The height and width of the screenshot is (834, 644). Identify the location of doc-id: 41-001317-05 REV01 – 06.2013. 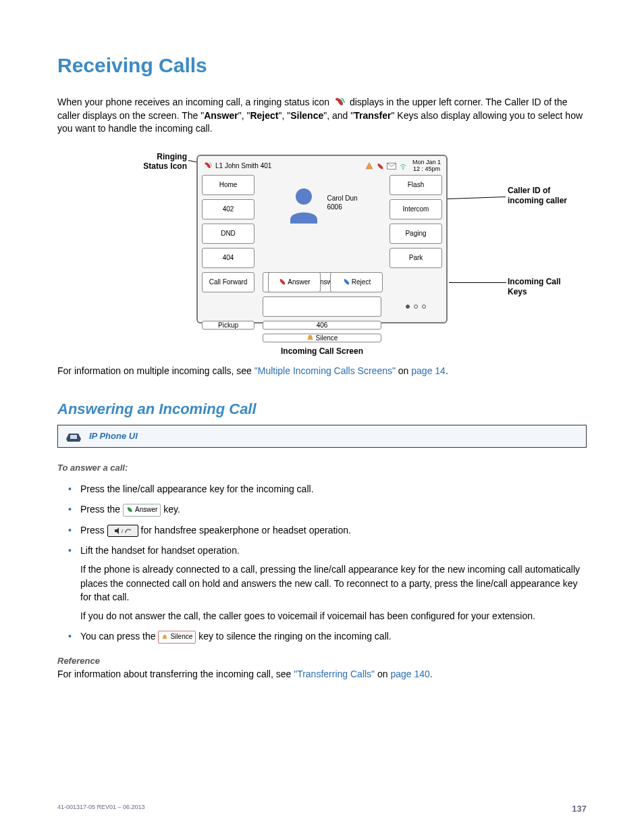
(101, 809).